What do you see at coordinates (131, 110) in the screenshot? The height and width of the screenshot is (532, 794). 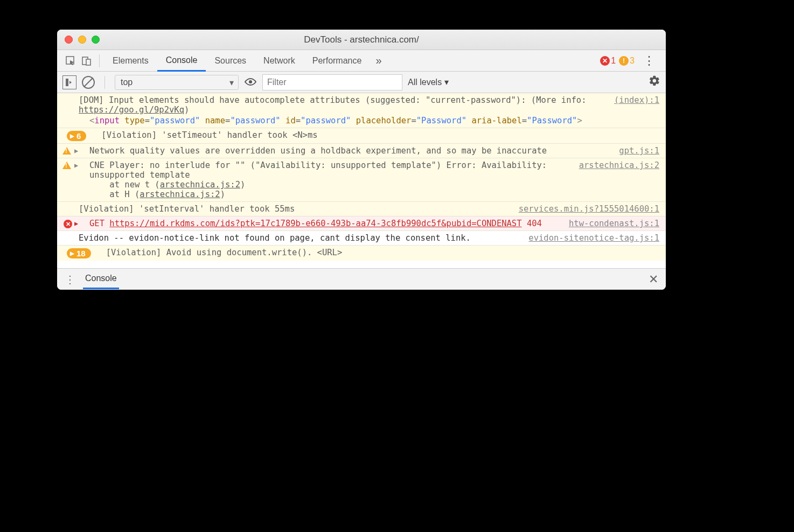 I see `info-link: https://goo.gl/9p2vKq` at bounding box center [131, 110].